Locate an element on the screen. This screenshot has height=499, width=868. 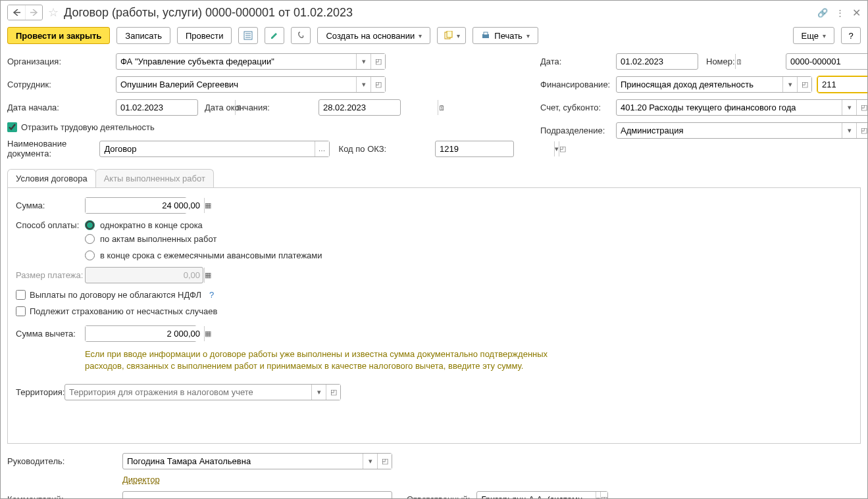
docname-input is located at coordinates (207, 149).